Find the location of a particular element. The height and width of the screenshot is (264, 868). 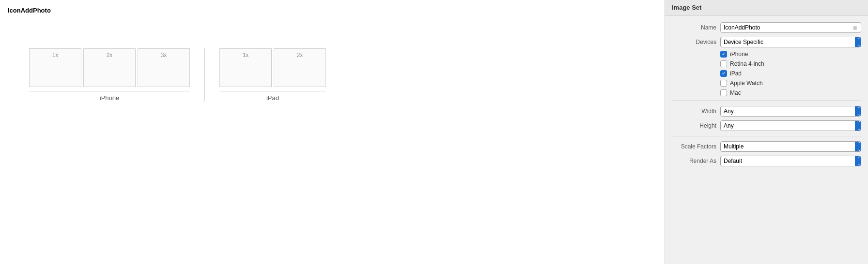

applewatch-checkbox-label: Apple Watch is located at coordinates (746, 83).